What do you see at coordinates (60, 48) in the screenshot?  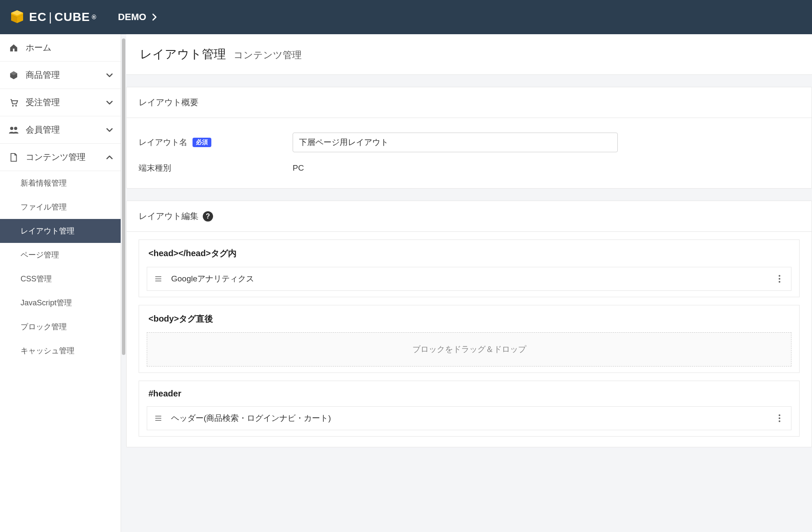 I see `sidebar-item-0: ホーム` at bounding box center [60, 48].